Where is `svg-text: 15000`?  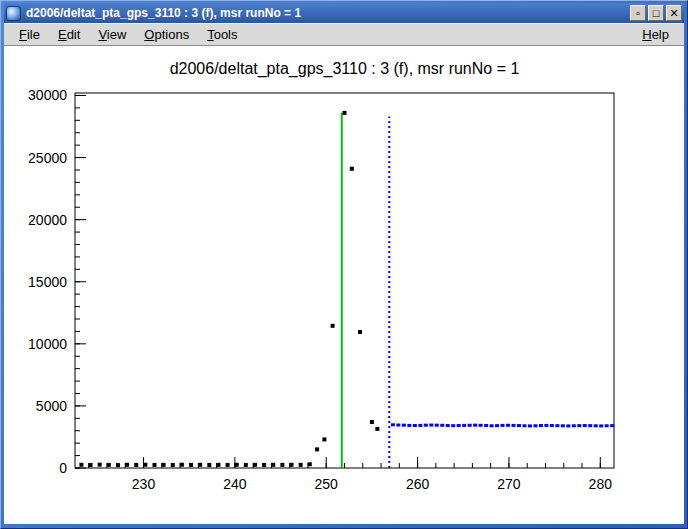 svg-text: 15000 is located at coordinates (48, 282).